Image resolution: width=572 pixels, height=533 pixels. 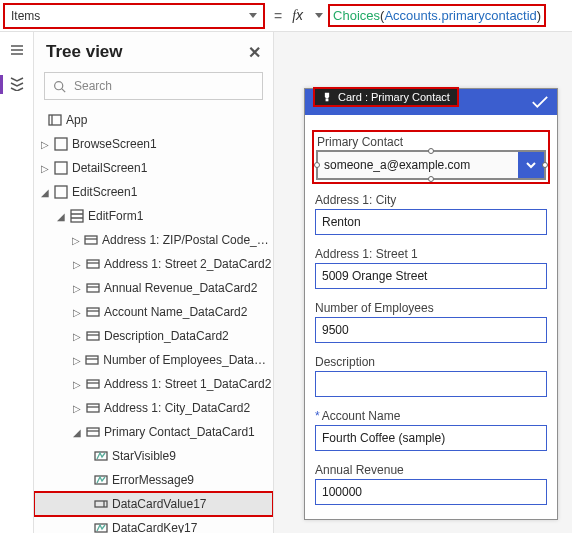 I want to click on field-account-name: *Account Name Fourth Coffee (sample), so click(x=431, y=430).